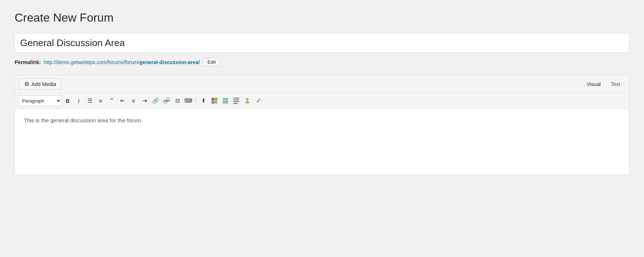 Image resolution: width=644 pixels, height=257 pixels. I want to click on link-icon: 🔗, so click(156, 101).